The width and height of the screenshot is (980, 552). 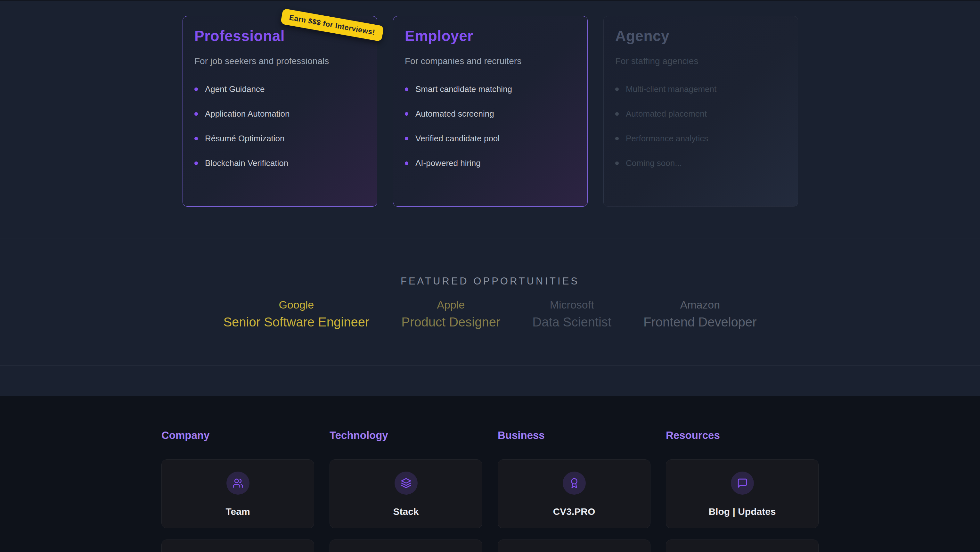 What do you see at coordinates (296, 314) in the screenshot?
I see `featured-job-google: Google Senior Software Engineer` at bounding box center [296, 314].